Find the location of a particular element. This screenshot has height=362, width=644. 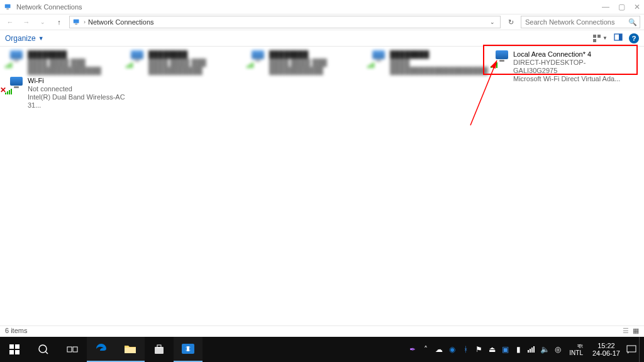

tray-bluetooth-icon: ᚼ is located at coordinates (465, 349).